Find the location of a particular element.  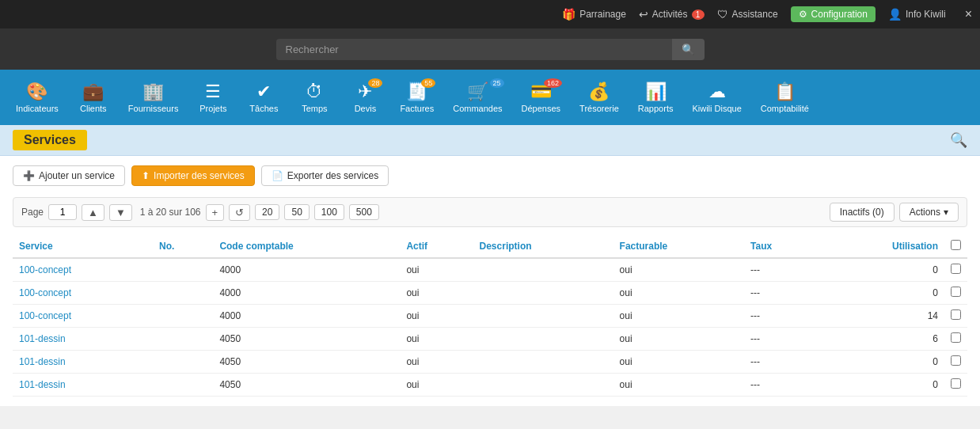

nav-temps: ⏱ Temps is located at coordinates (314, 97).